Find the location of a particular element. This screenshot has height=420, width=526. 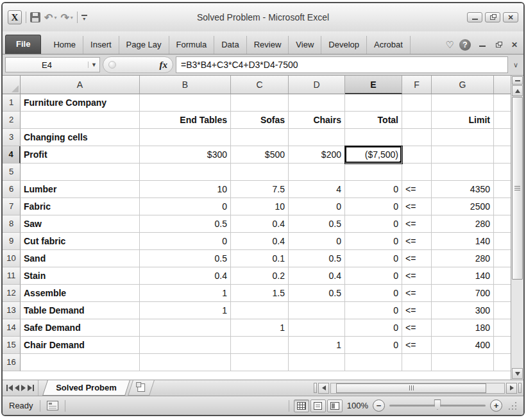

cell-G3 is located at coordinates (463, 137).